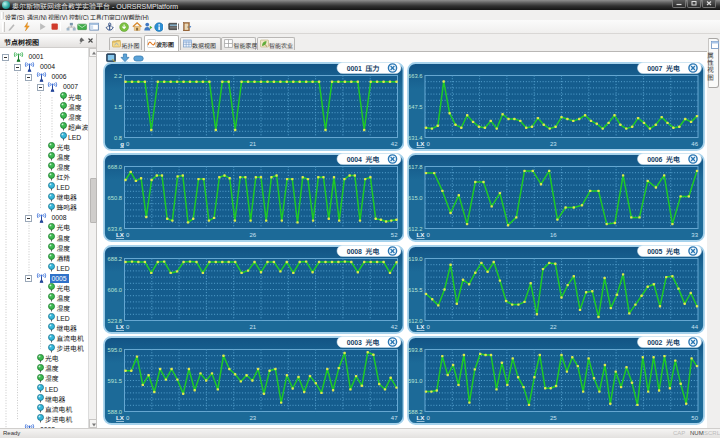 The width and height of the screenshot is (720, 438). Describe the element at coordinates (694, 235) in the screenshot. I see `svg-text: 33` at that location.